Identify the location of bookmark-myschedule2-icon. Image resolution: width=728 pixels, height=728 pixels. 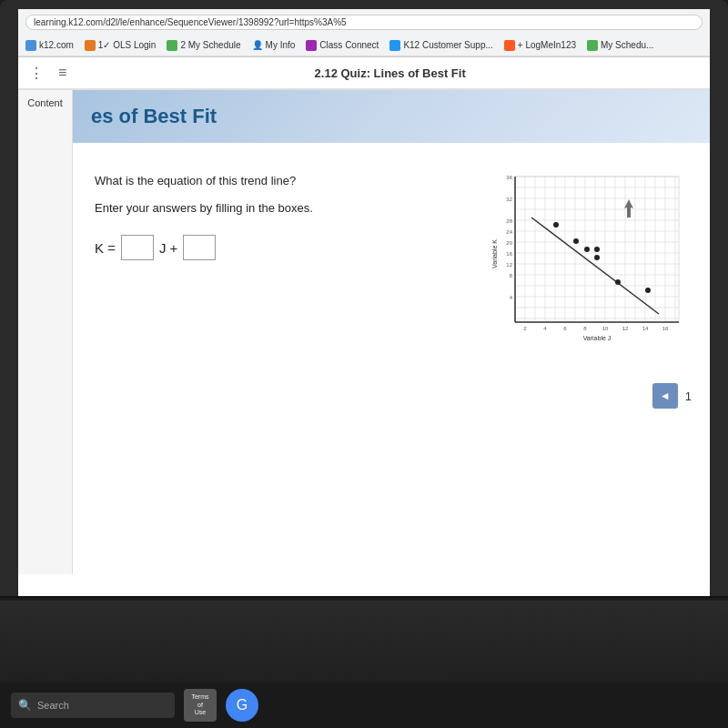
(592, 46).